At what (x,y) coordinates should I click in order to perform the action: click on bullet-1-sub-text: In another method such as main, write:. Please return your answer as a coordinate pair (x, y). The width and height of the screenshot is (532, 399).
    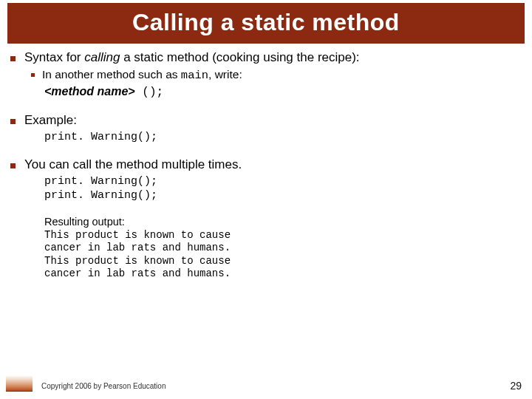
    Looking at the image, I should click on (142, 75).